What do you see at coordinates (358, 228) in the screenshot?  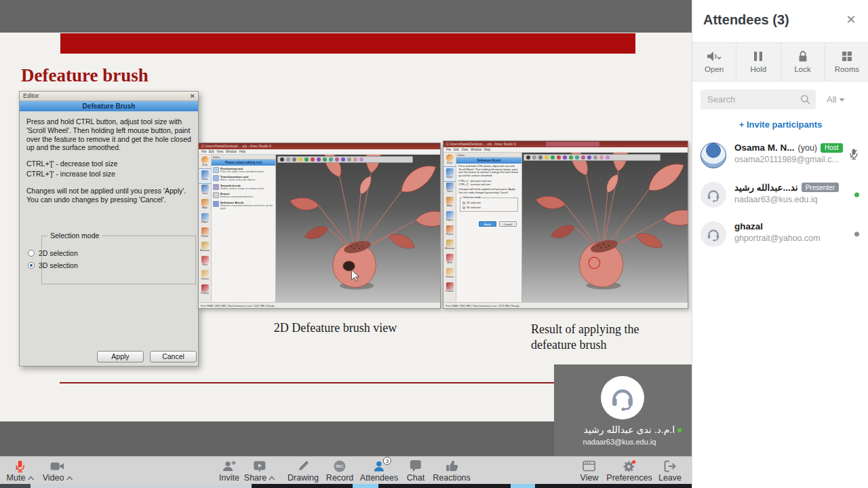 I see `plant-model` at bounding box center [358, 228].